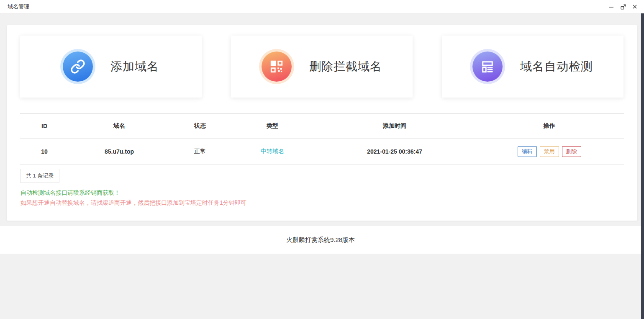  I want to click on qrcode-icon, so click(277, 67).